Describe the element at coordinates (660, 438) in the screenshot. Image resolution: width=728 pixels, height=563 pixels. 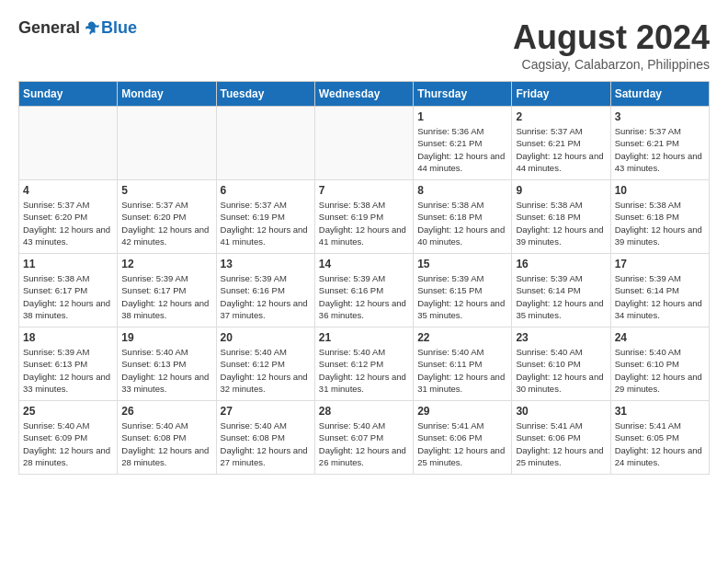
I see `calendar-day-cell: 31Sunrise: 5:41 AM Sunset: 6:05 PM Dayli…` at that location.